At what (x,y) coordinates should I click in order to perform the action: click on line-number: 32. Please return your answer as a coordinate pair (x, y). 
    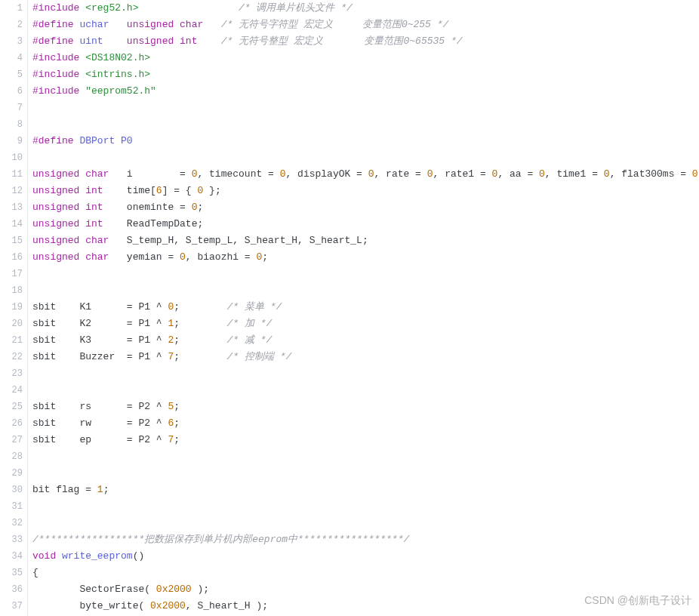
    Looking at the image, I should click on (11, 523).